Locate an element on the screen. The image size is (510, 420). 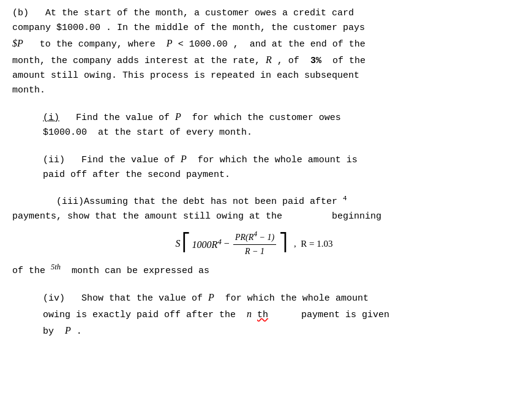
lt-sign: < is located at coordinates (181, 44).